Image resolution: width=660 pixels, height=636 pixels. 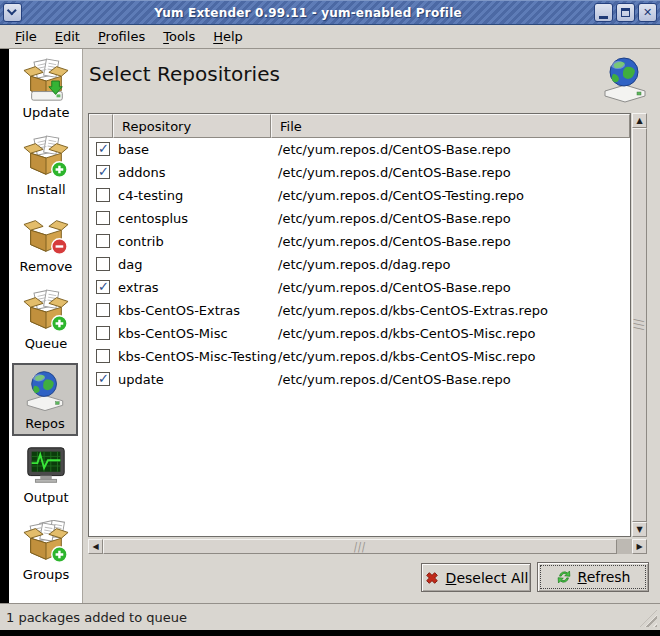 What do you see at coordinates (360, 196) in the screenshot?
I see `repo-row: c4-testing/etc/yum.repos.d/CentOS-Testin…` at bounding box center [360, 196].